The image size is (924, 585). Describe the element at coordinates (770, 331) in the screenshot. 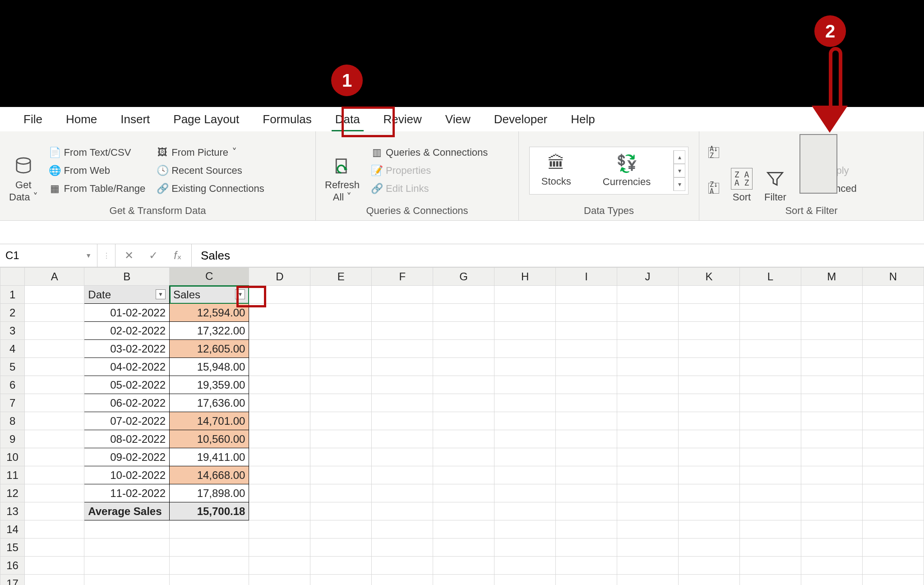

I see `cell-L3` at that location.